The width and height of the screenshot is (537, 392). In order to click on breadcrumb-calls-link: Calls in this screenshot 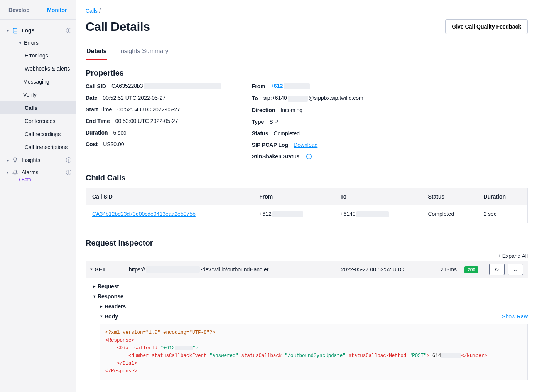, I will do `click(92, 11)`.